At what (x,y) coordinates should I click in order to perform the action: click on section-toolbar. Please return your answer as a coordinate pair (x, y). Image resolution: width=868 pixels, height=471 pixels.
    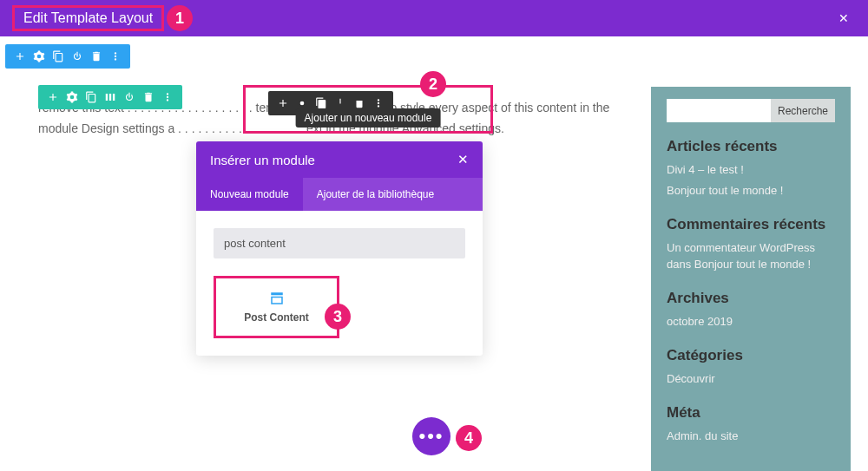
    Looking at the image, I should click on (68, 56).